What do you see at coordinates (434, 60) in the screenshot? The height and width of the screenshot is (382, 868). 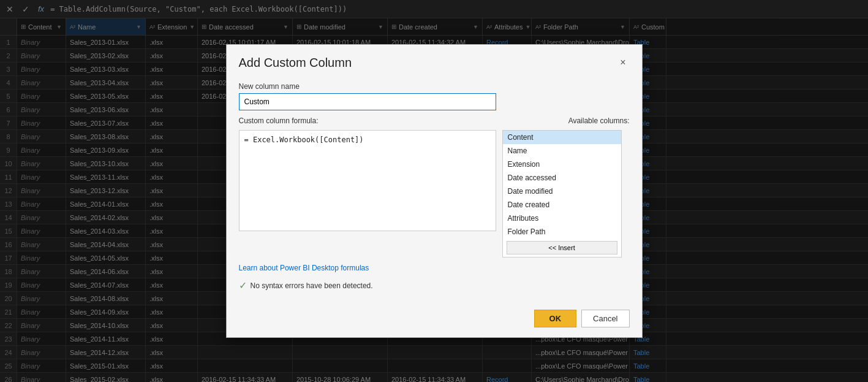 I see `modal-header: Add Custom Column ×` at bounding box center [434, 60].